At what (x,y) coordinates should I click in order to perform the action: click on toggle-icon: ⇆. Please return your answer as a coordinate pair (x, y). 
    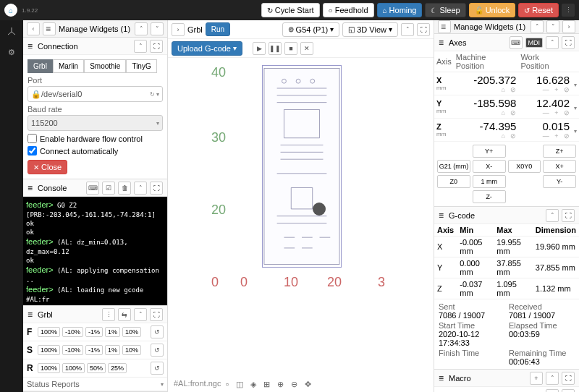
    Looking at the image, I should click on (124, 315).